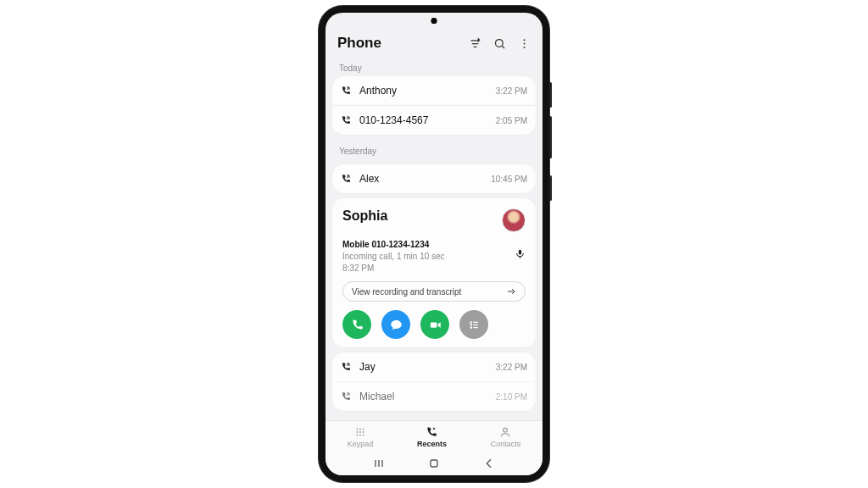  Describe the element at coordinates (434, 367) in the screenshot. I see `call-row: Jay 3:22 PM` at that location.